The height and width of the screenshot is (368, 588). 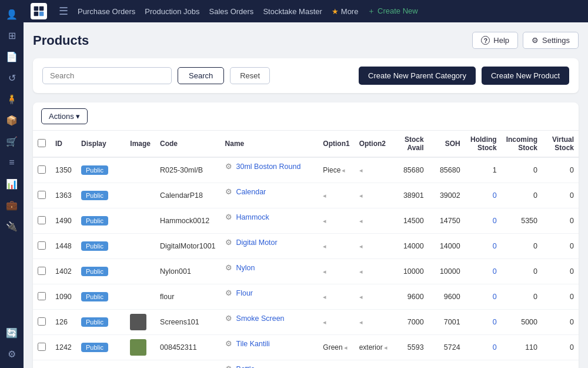 What do you see at coordinates (522, 364) in the screenshot?
I see `row-incoming: 0` at bounding box center [522, 364].